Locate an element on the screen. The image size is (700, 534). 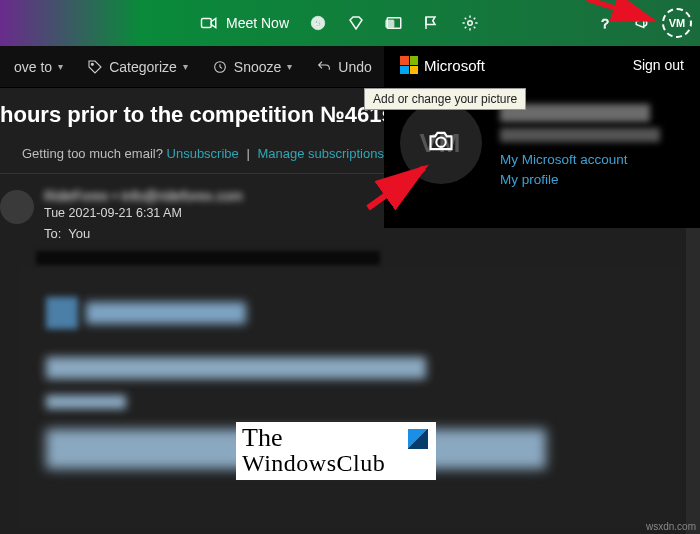
unsubscribe-link: Unsubscribe is located at coordinates (203, 154).